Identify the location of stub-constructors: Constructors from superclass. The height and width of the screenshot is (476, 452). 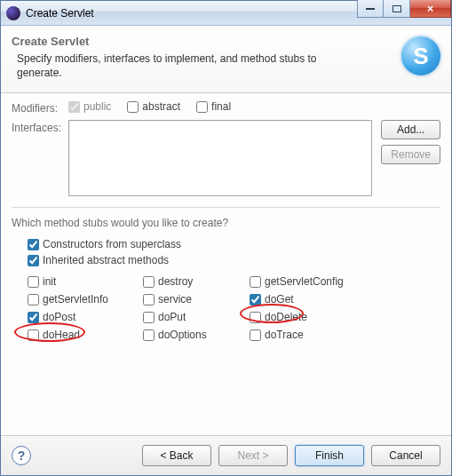
(234, 244).